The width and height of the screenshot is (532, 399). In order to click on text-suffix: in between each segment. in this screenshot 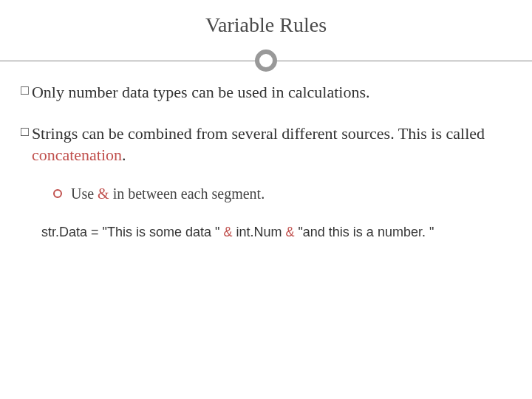, I will do `click(187, 194)`.